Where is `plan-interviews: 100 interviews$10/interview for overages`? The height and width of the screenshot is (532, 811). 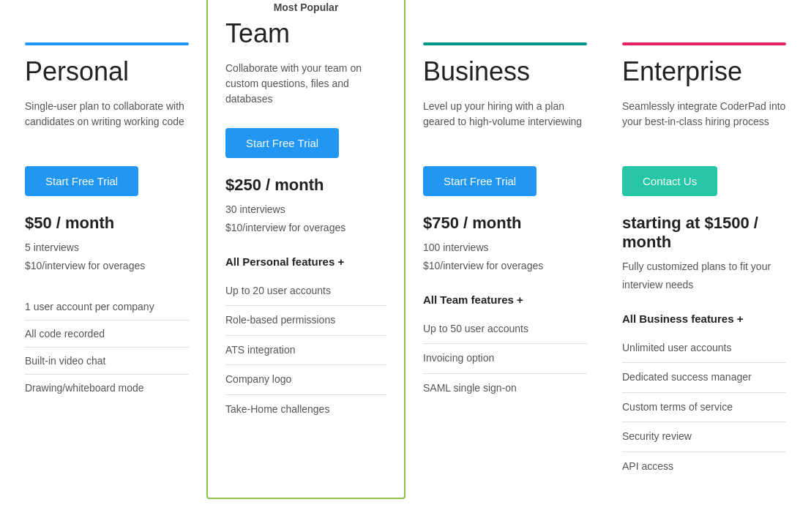
plan-interviews: 100 interviews$10/interview for overages is located at coordinates (505, 257).